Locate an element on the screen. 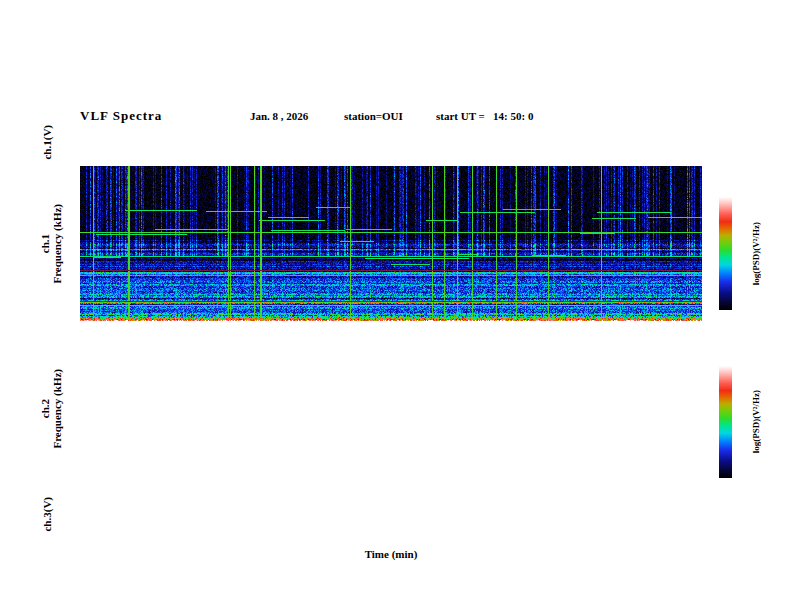  colorbar2-label: log(PSD)(V²/Hz) is located at coordinates (756, 422).